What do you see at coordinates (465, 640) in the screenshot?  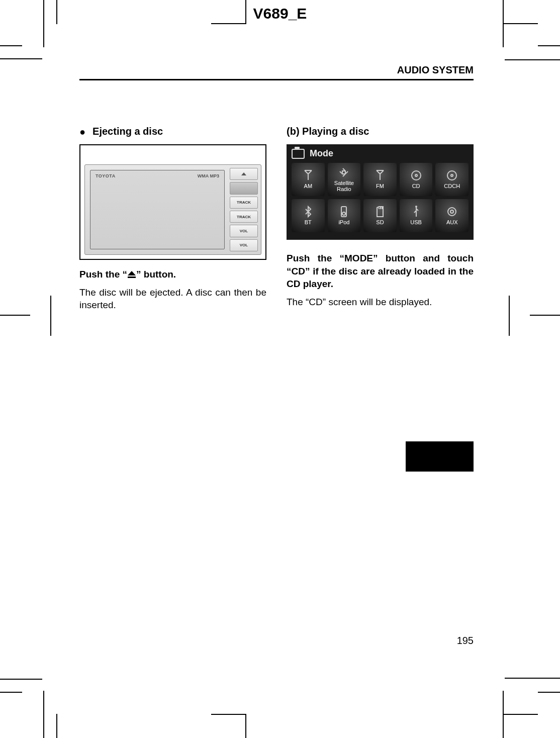 I see `page-number: 195` at bounding box center [465, 640].